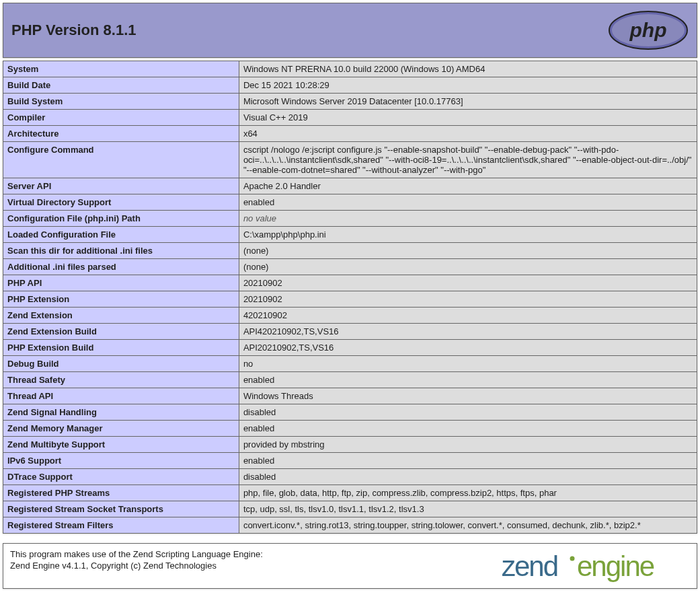 The image size is (700, 611). Describe the element at coordinates (121, 509) in the screenshot. I see `info-label: Registered Stream Socket Transports` at that location.